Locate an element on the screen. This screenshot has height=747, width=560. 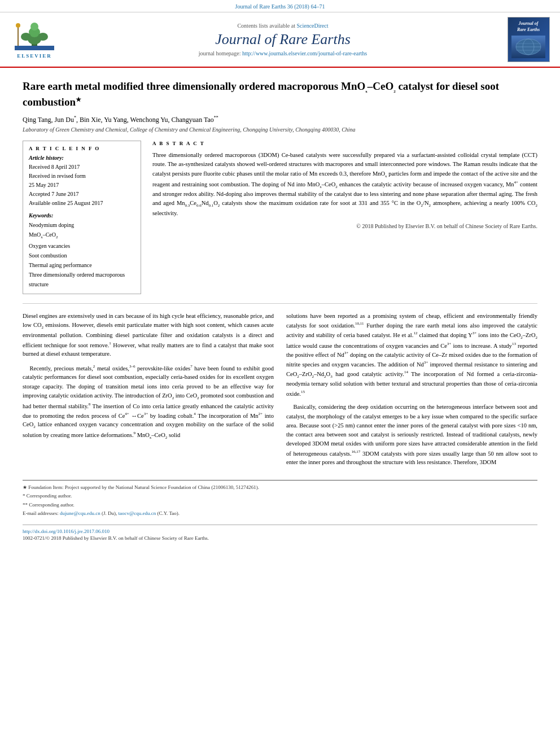
history-revised-label: Received in revised form is located at coordinates (82, 176).